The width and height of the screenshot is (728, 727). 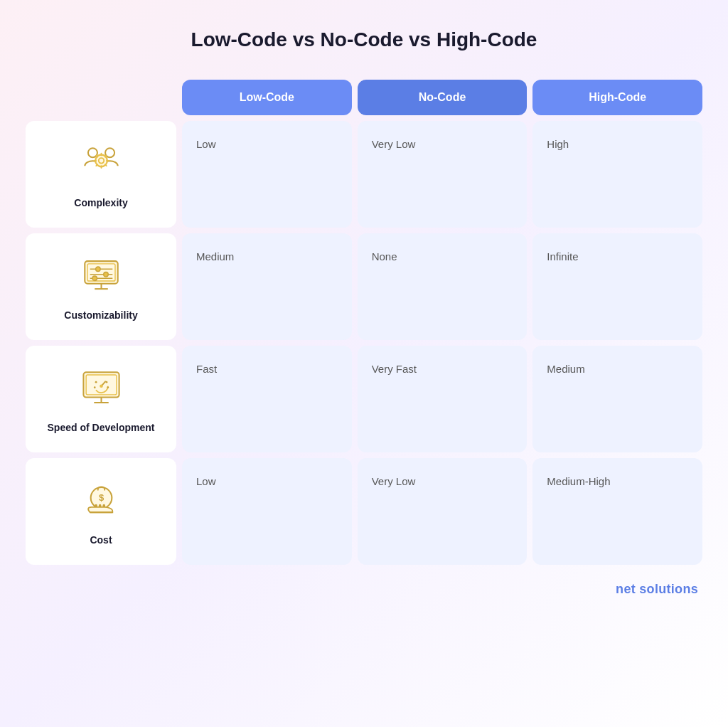 I want to click on customizability-label: Customizability, so click(x=101, y=315).